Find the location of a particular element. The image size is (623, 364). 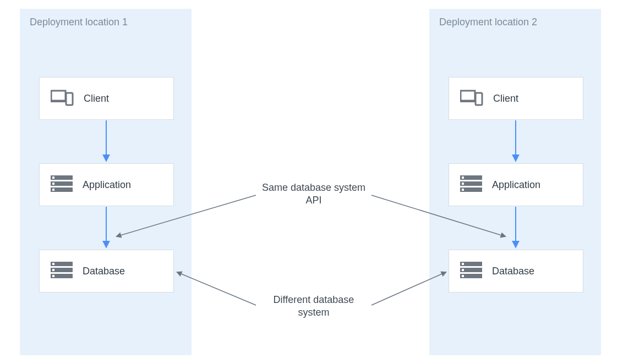

node-client-right: Client is located at coordinates (516, 98).